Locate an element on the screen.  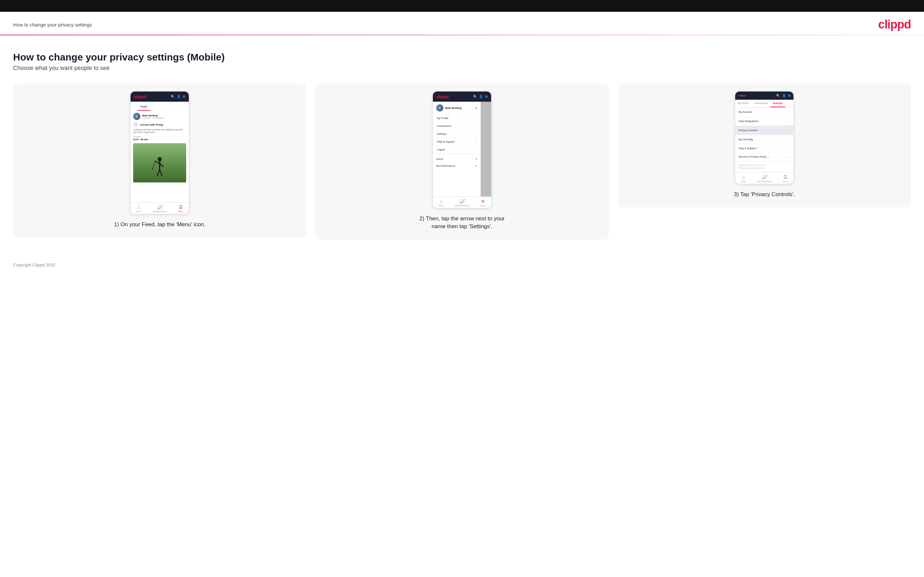
step3-app-header: < Back 🔍 👤 ⚙ is located at coordinates (764, 95).